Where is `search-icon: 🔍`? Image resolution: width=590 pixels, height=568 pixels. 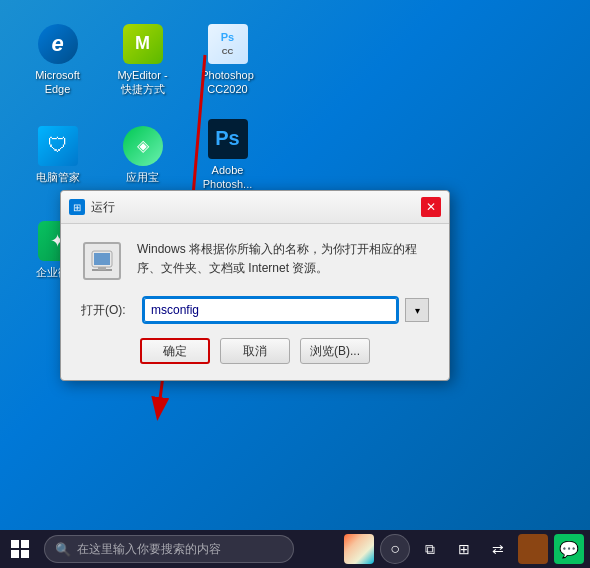
search-icon: 🔍 is located at coordinates (63, 550).